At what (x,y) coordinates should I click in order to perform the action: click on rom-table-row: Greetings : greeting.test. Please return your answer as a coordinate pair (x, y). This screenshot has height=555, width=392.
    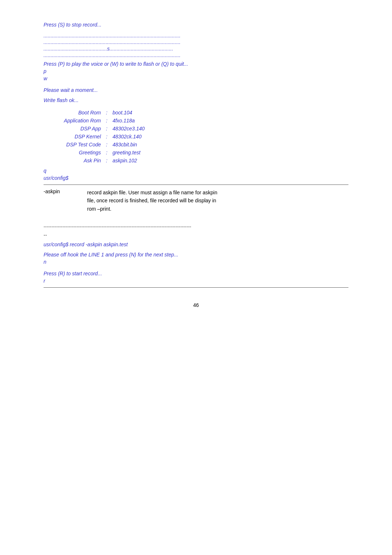
    Looking at the image, I should click on (95, 153).